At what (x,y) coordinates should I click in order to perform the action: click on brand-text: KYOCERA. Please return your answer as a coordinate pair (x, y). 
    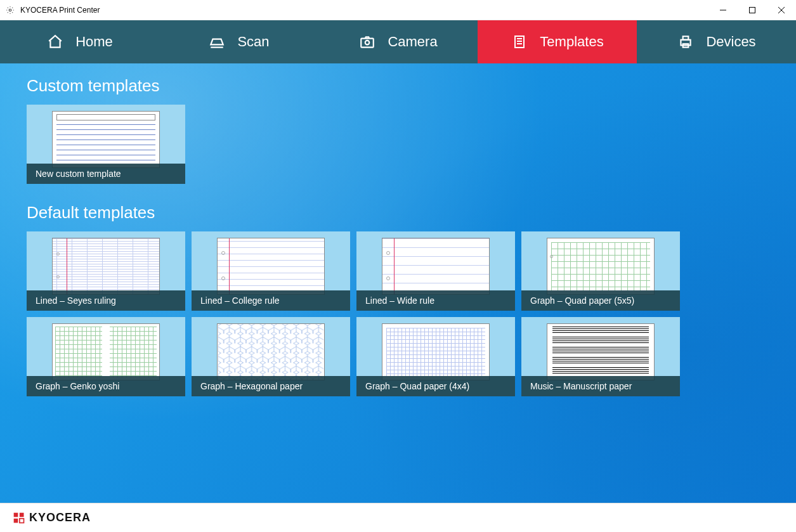
    Looking at the image, I should click on (60, 517).